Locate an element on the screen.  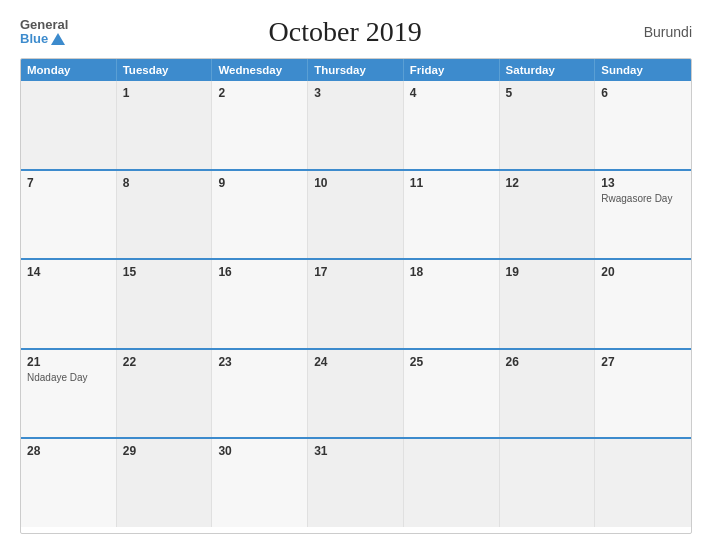
cal-cell: 24 is located at coordinates (356, 394).